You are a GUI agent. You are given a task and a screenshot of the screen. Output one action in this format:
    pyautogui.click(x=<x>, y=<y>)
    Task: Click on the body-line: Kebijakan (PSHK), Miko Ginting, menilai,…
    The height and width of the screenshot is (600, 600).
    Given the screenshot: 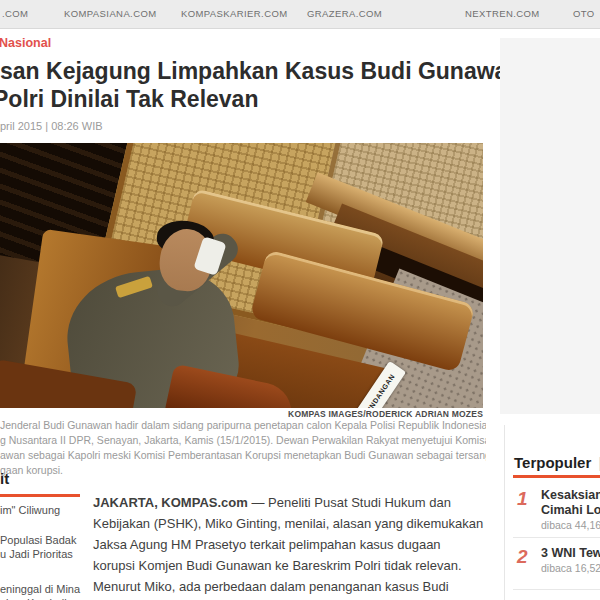 What is the action you would take?
    pyautogui.click(x=293, y=524)
    